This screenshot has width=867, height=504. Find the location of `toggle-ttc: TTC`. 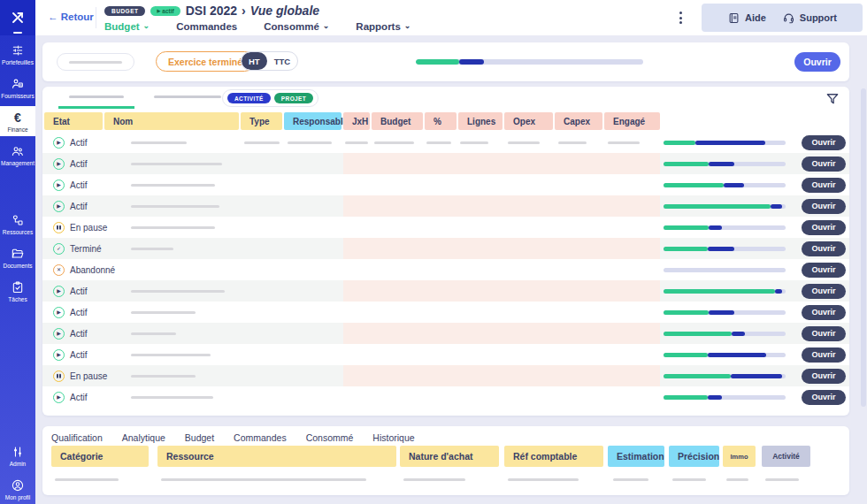

toggle-ttc: TTC is located at coordinates (282, 61).